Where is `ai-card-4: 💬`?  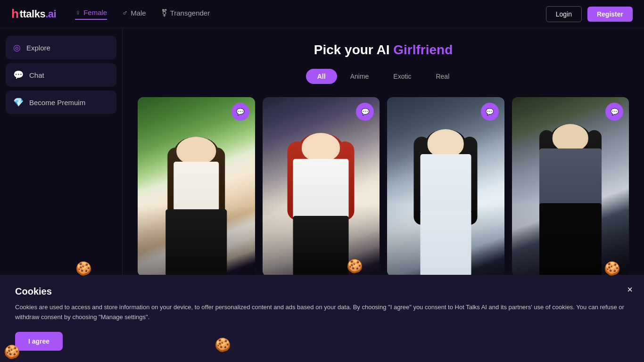
ai-card-4: 💬 is located at coordinates (570, 187).